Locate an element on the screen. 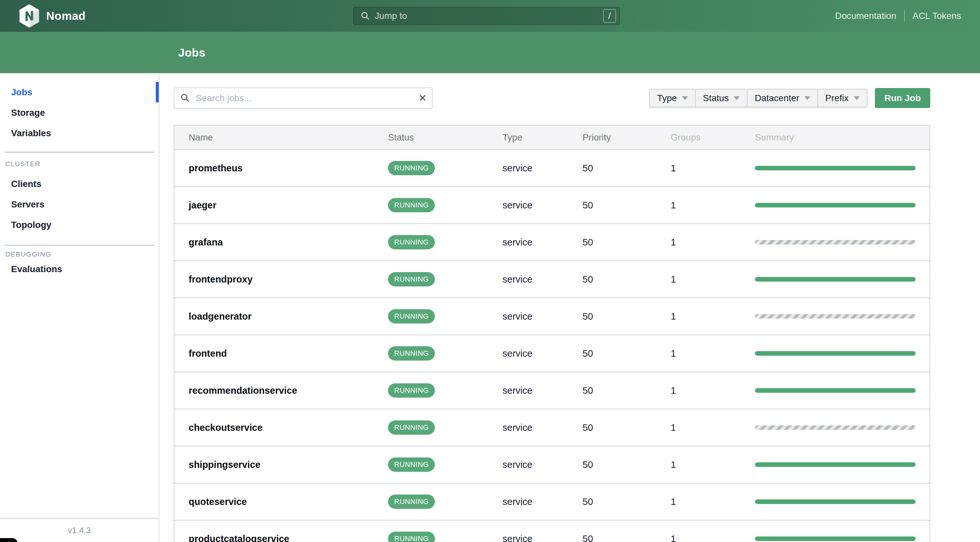  datacenter-filter-dropdown: Datacenter is located at coordinates (783, 98).